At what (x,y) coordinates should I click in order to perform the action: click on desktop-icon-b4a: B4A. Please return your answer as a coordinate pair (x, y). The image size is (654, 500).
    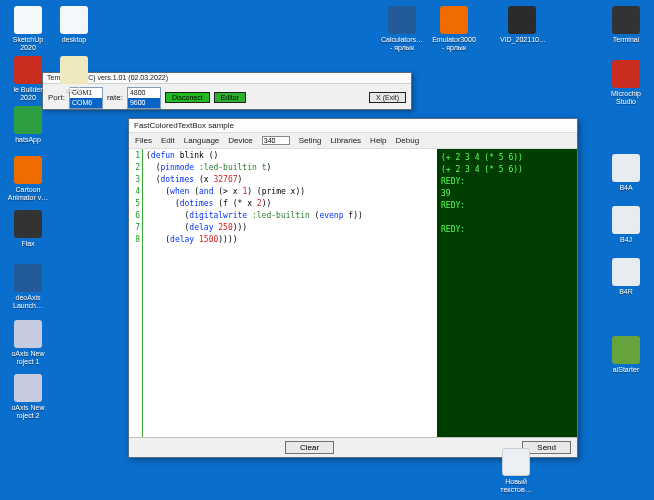
    Looking at the image, I should click on (626, 173).